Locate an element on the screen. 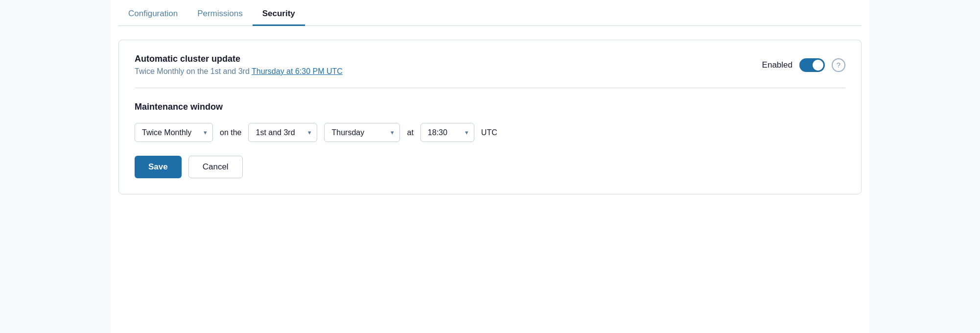 This screenshot has width=980, height=333. cluster-desc-prefix: Twice Monthly on the 1st and 3rd is located at coordinates (193, 71).